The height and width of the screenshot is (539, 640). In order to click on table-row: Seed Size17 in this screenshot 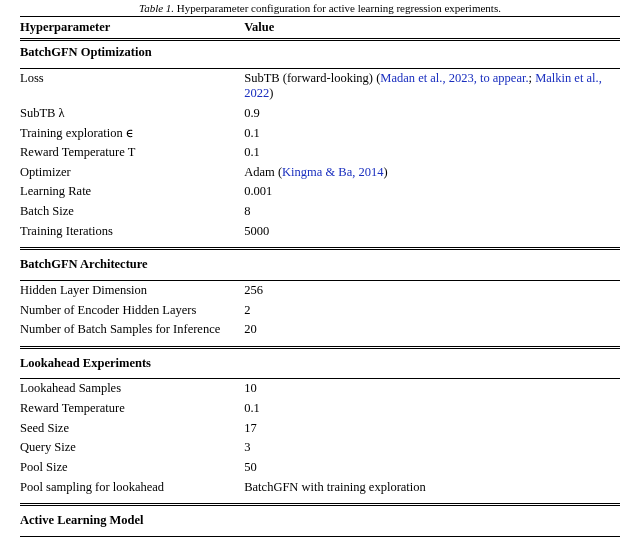, I will do `click(320, 429)`.